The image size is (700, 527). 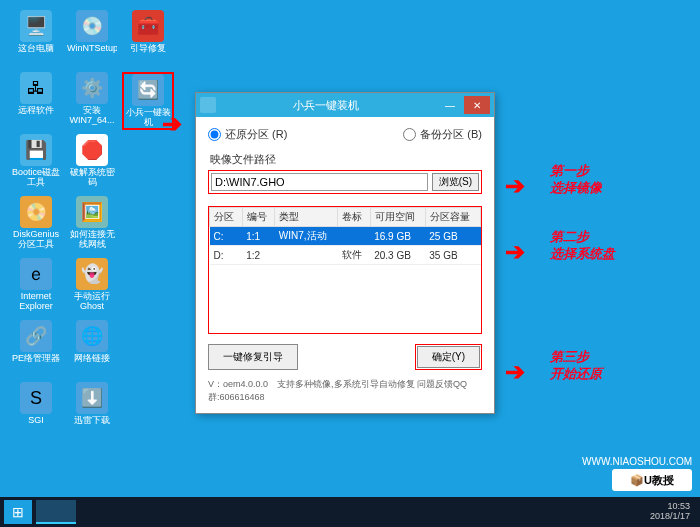 What do you see at coordinates (350, 512) in the screenshot?
I see `taskbar: ⊞ 10:53 2018/1/17` at bounding box center [350, 512].